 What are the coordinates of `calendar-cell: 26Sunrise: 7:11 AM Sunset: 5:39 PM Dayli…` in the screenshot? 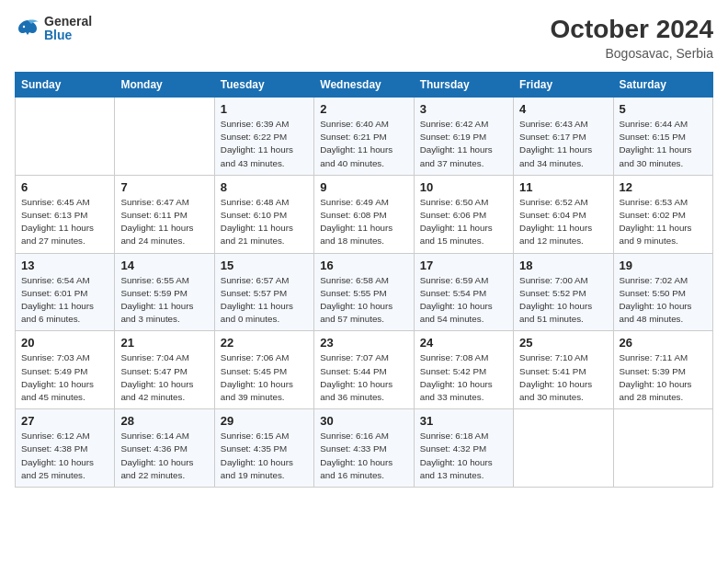 It's located at (663, 370).